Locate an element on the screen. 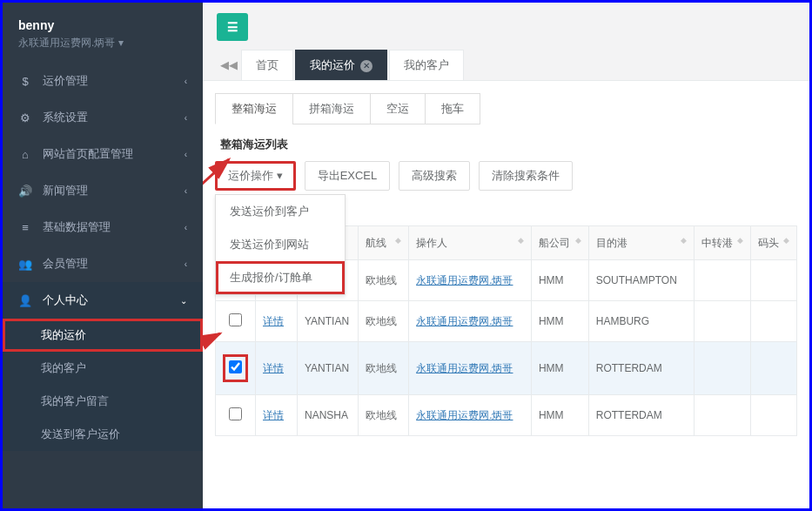  sidebar-item-1: ⚙系统设置‹ is located at coordinates (103, 118).